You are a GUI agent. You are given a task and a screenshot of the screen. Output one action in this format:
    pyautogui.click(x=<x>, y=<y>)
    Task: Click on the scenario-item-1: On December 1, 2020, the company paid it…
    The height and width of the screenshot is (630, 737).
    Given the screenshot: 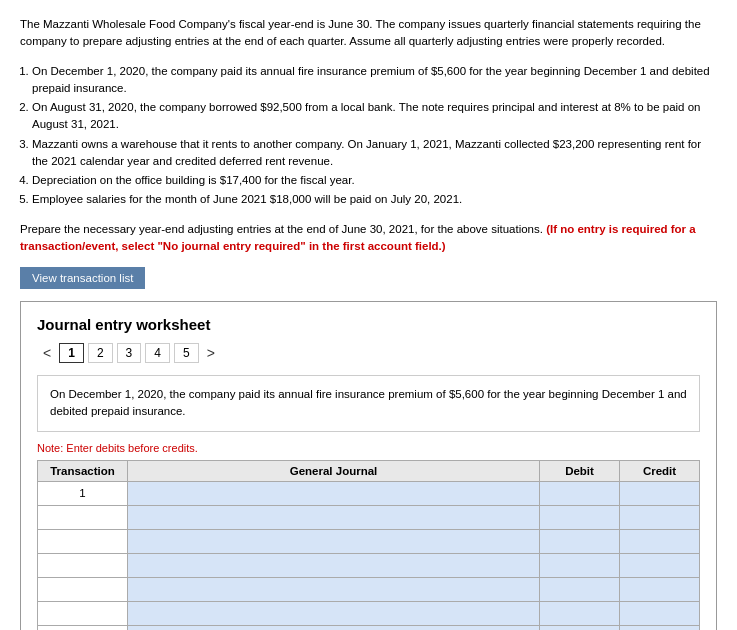 What is the action you would take?
    pyautogui.click(x=374, y=80)
    